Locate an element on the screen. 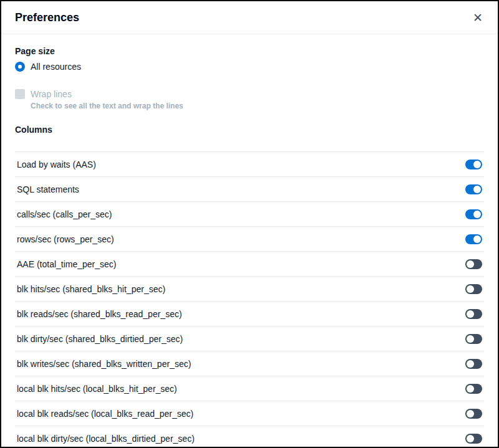 This screenshot has width=499, height=448. column-row: local blk reads/sec (local_blks_read_per… is located at coordinates (250, 413).